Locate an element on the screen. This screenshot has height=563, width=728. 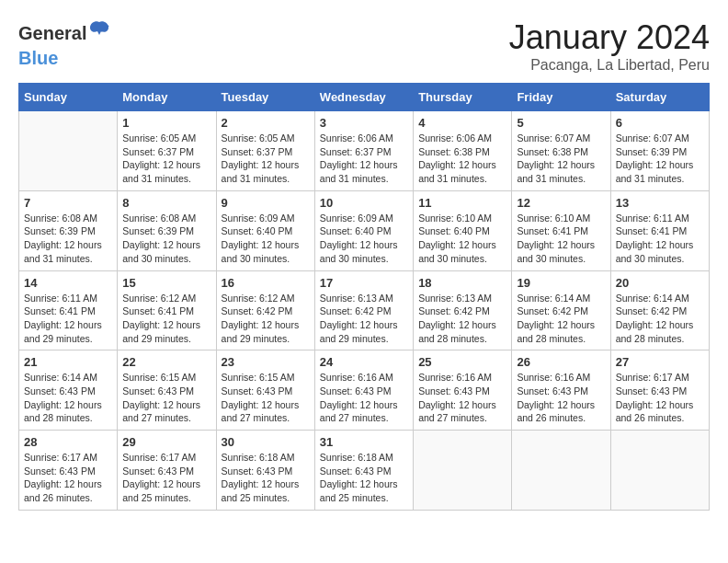
calendar-cell: 10 Sunrise: 6:09 AMSunset: 6:40 PMDaylig… is located at coordinates (364, 230).